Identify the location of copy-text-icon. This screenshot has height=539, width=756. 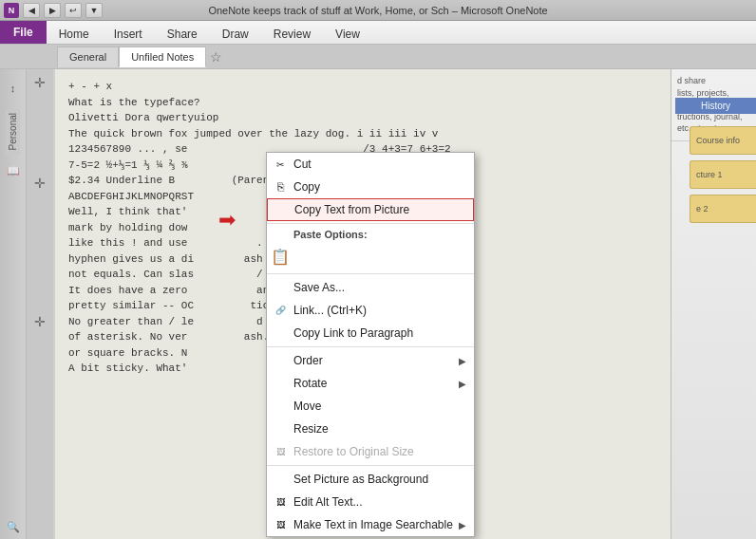
(281, 210).